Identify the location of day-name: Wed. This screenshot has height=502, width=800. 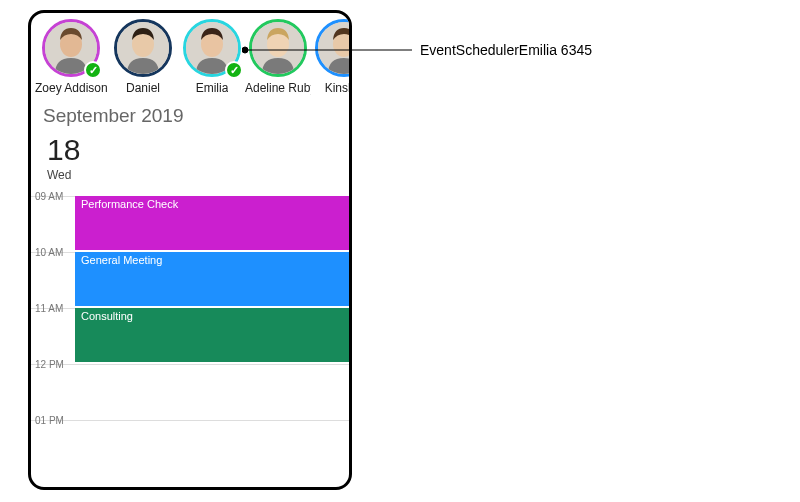
(198, 175).